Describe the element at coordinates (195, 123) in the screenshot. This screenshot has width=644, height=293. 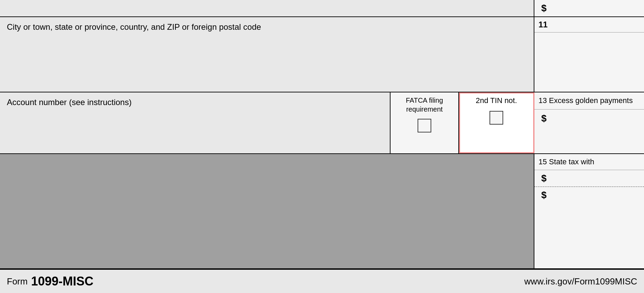
I see `account-label: Account number (see instructions)` at that location.